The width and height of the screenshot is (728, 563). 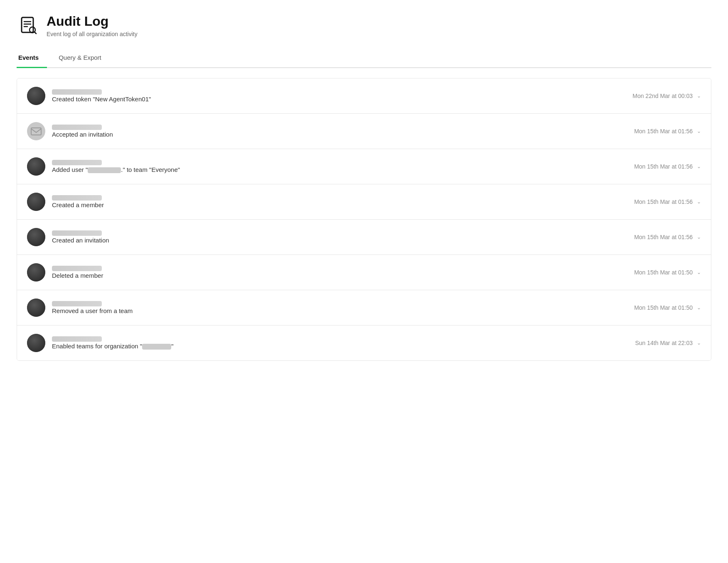 I want to click on event-content: Enabled teams for organization "", so click(x=340, y=343).